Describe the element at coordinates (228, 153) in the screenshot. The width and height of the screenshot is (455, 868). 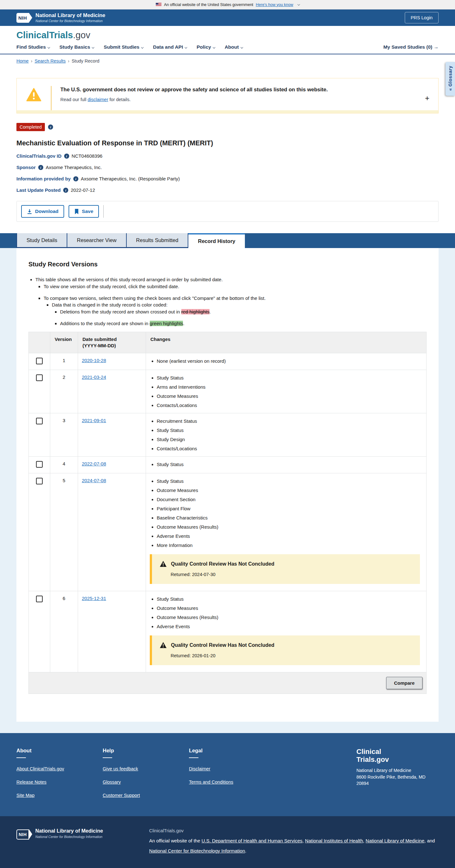
I see `study-header: Completed i Mechanistic Evaluation of Re…` at that location.